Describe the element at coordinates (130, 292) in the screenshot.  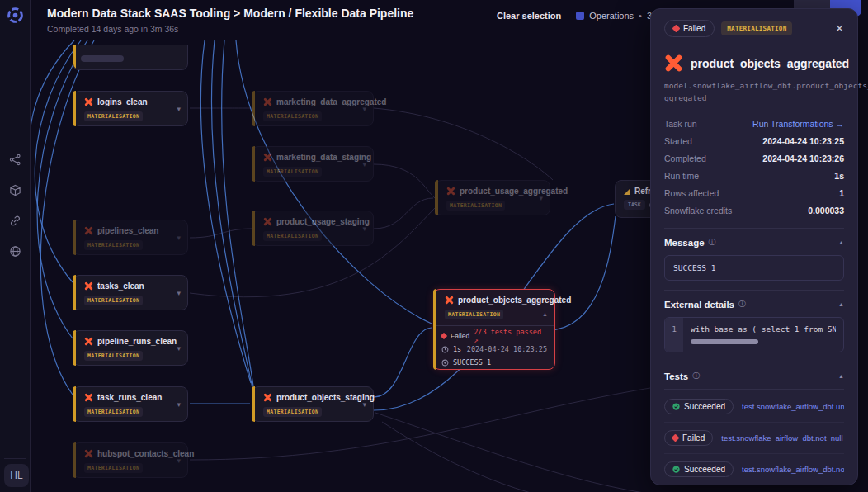
I see `graph-node-tasks_clean: tasks_cleanMATERIALISATION▾` at that location.